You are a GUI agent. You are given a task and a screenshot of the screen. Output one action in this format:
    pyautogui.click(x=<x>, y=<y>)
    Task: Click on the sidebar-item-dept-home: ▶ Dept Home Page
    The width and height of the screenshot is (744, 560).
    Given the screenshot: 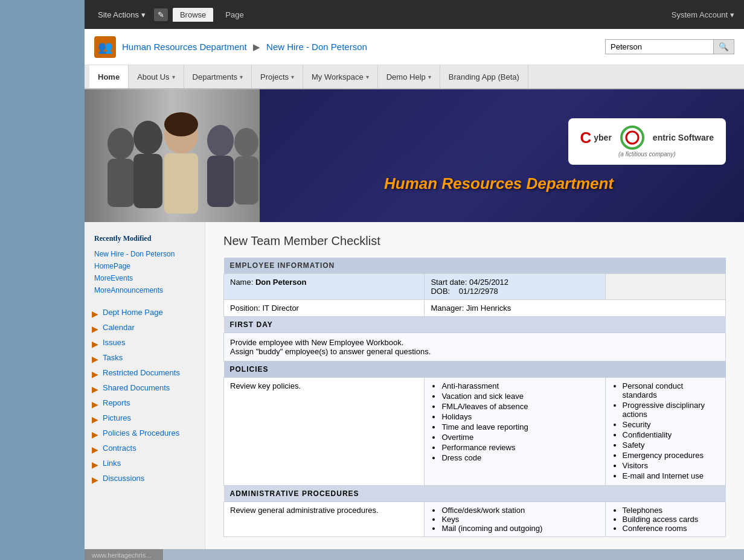 What is the action you would take?
    pyautogui.click(x=145, y=313)
    